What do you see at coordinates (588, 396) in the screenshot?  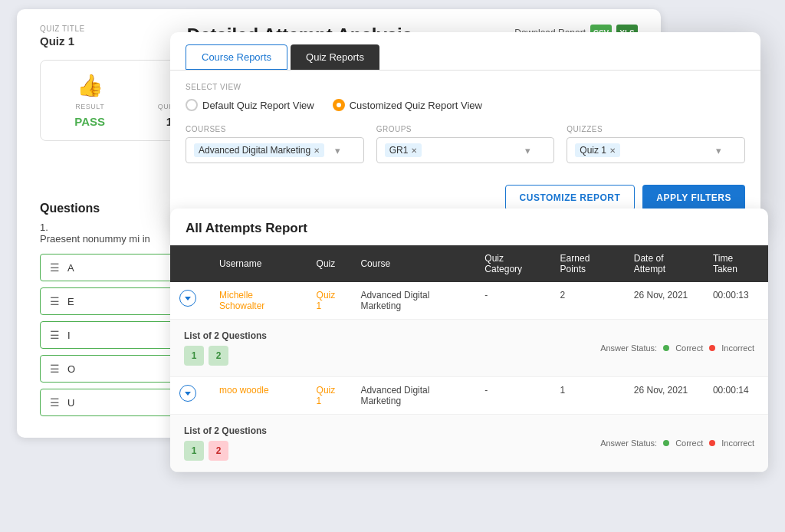 I see `points-cell-2: 1` at bounding box center [588, 396].